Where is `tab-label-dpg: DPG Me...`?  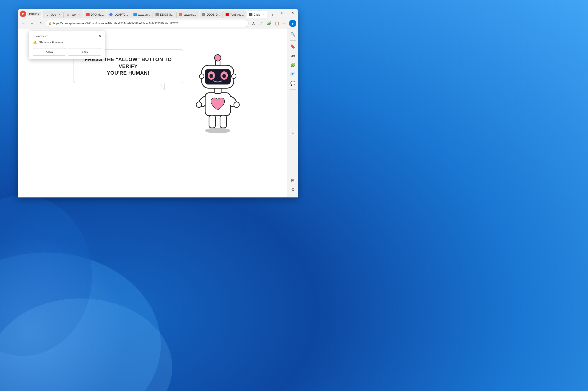
tab-label-dpg: DPG Me... is located at coordinates (97, 14).